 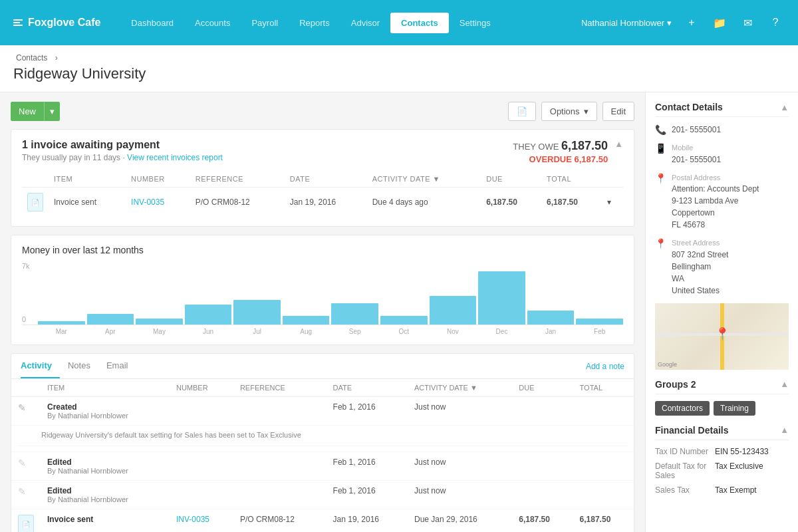 What do you see at coordinates (722, 336) in the screenshot?
I see `map-placeholder: 📍 Google` at bounding box center [722, 336].